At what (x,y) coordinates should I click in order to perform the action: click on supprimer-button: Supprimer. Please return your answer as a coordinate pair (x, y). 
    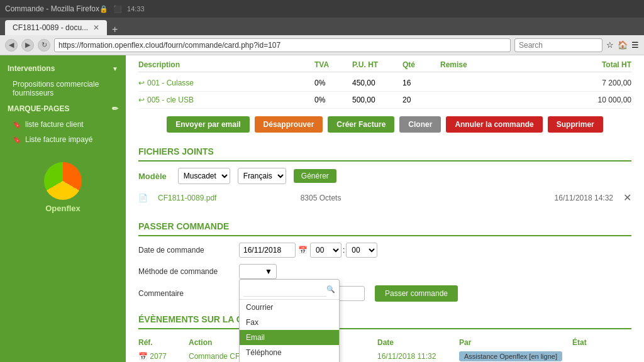
    Looking at the image, I should click on (575, 124).